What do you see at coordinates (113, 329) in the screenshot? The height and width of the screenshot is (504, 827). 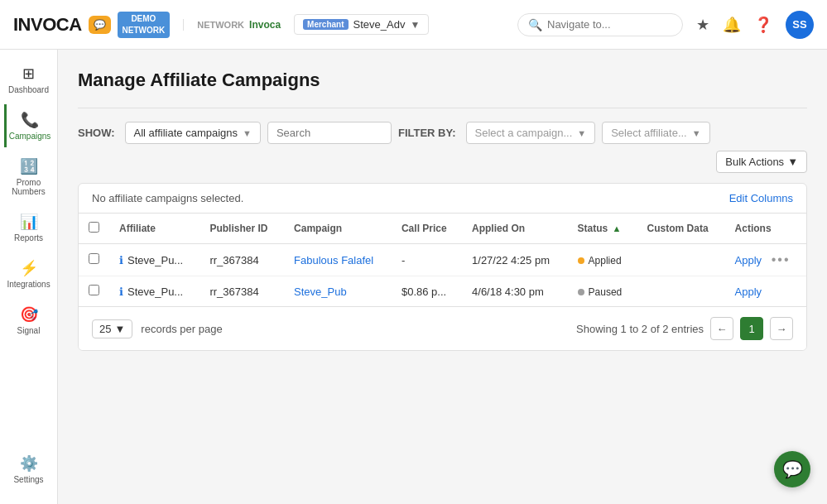 I see `page-size-select: 25 ▼` at bounding box center [113, 329].